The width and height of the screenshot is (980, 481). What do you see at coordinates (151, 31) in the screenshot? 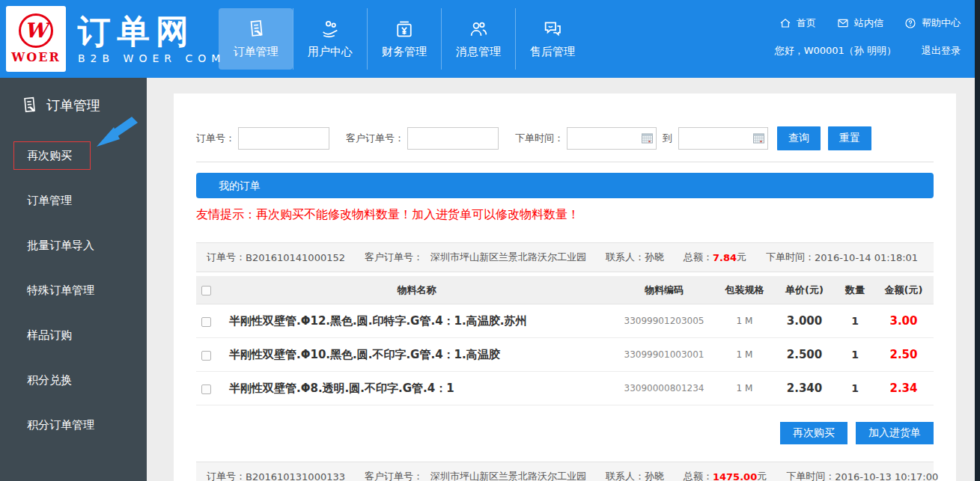
I see `site-title: 订单网` at bounding box center [151, 31].